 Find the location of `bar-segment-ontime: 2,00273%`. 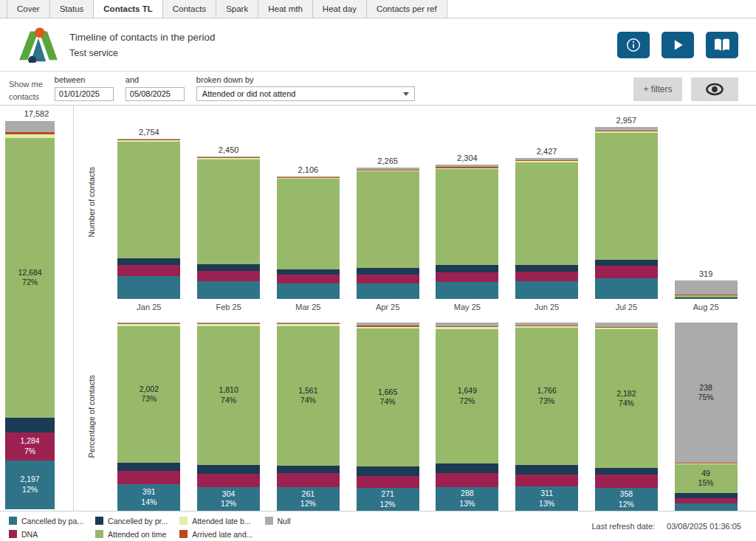

bar-segment-ontime: 2,00273% is located at coordinates (149, 394).